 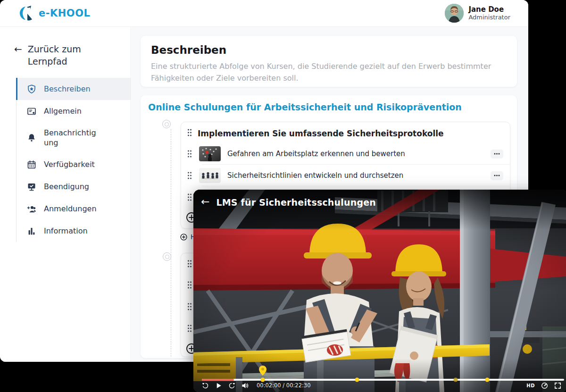 What do you see at coordinates (264, 13) in the screenshot?
I see `top-header: e-KHOOL Jane Doe Administrator` at bounding box center [264, 13].